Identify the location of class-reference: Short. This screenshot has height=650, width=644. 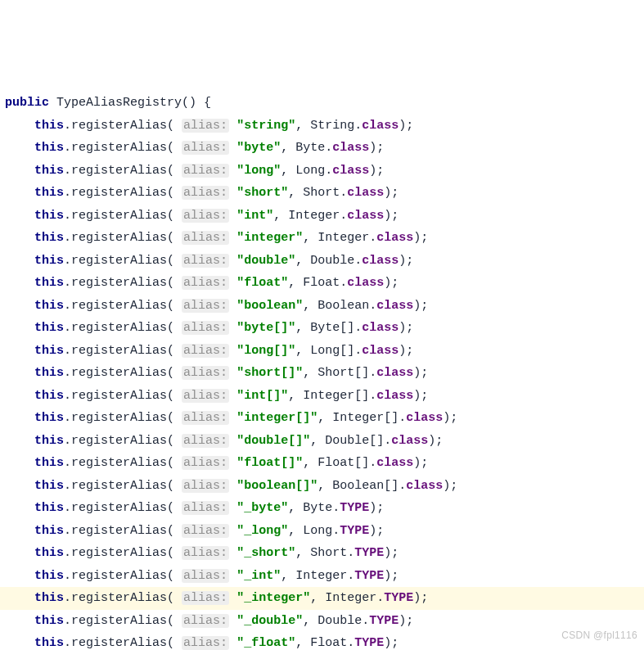
(321, 193).